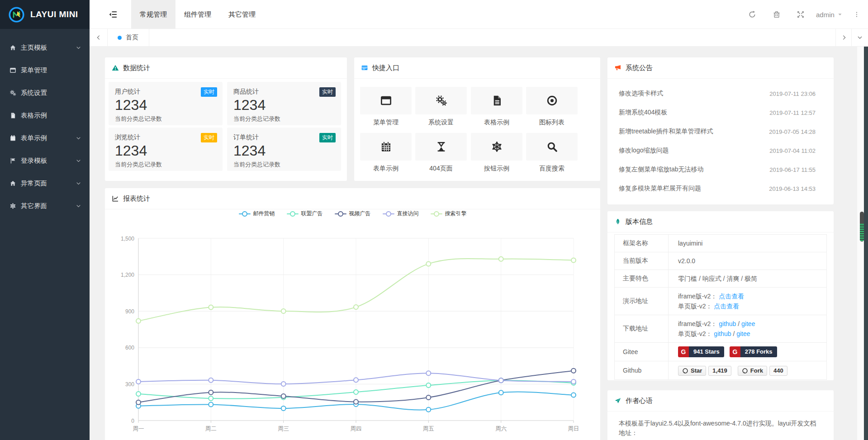  Describe the element at coordinates (552, 100) in the screenshot. I see `circle-dot-icon` at that location.